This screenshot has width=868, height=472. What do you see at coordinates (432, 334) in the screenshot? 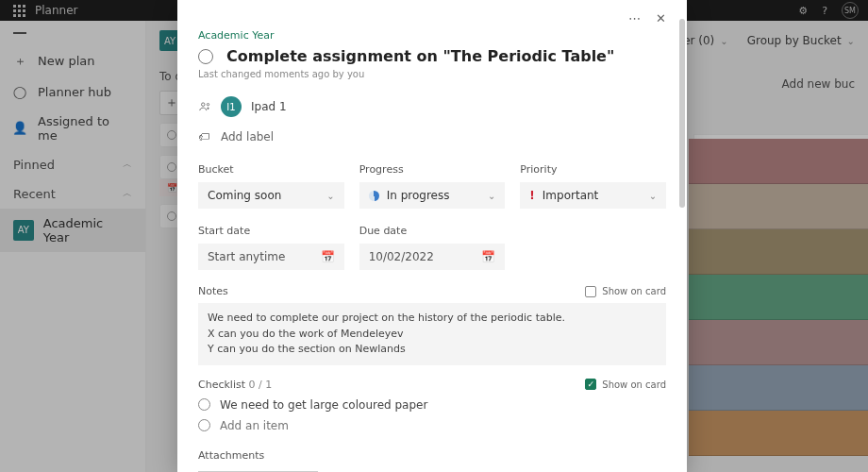
I see `notes-line: X can you do the work of Mendeleyev` at bounding box center [432, 334].